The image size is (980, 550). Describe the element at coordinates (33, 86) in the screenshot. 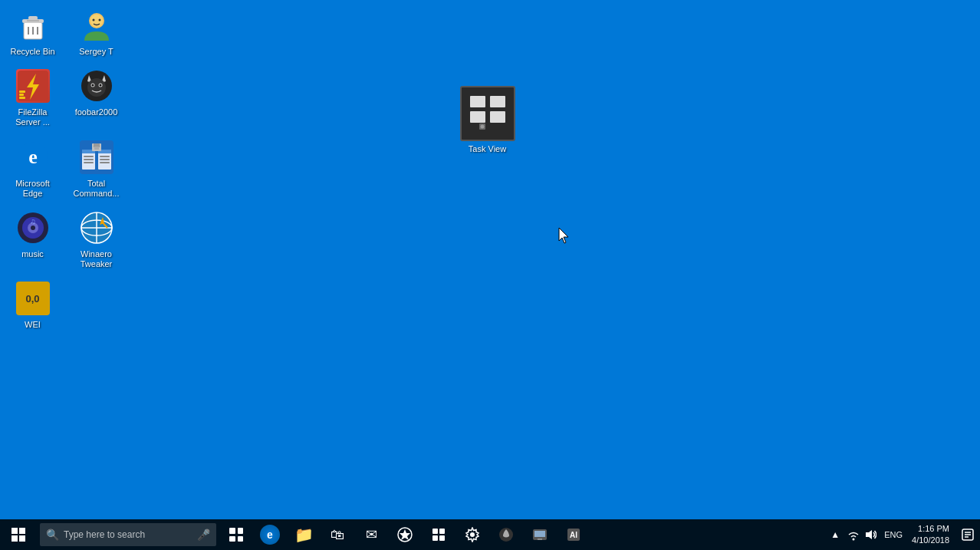

I see `filezilla-icon-img` at that location.